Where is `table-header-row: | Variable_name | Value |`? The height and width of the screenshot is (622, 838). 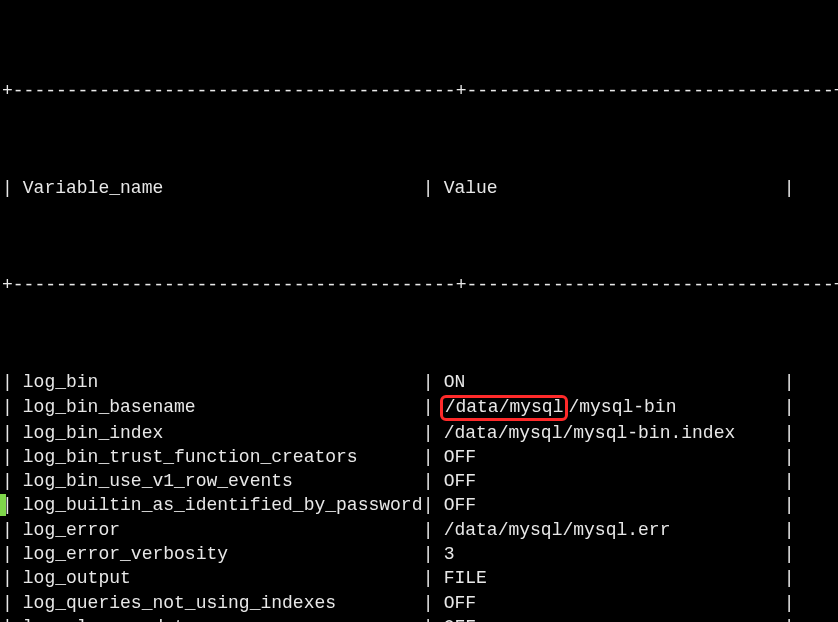 table-header-row: | Variable_name | Value | is located at coordinates (419, 188).